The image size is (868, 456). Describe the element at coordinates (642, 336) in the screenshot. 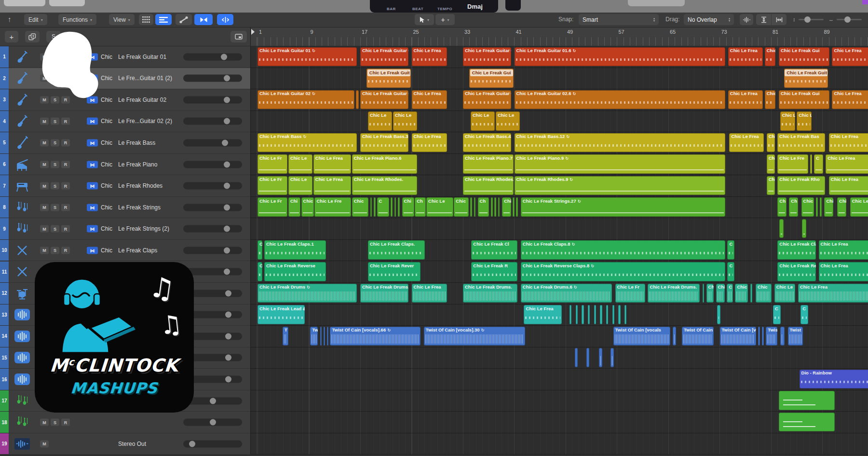

I see `region: Twist Of Cain [vocals` at that location.